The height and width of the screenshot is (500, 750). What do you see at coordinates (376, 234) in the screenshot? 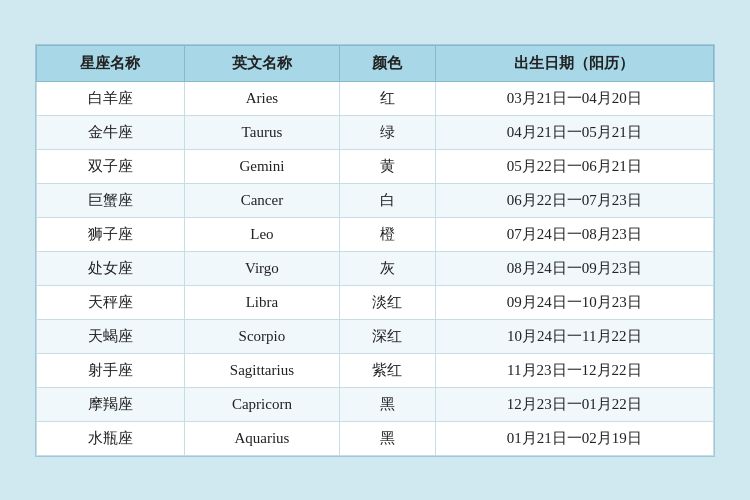
I see `table-row: 狮子座Leo橙07月24日一08月23日` at bounding box center [376, 234].